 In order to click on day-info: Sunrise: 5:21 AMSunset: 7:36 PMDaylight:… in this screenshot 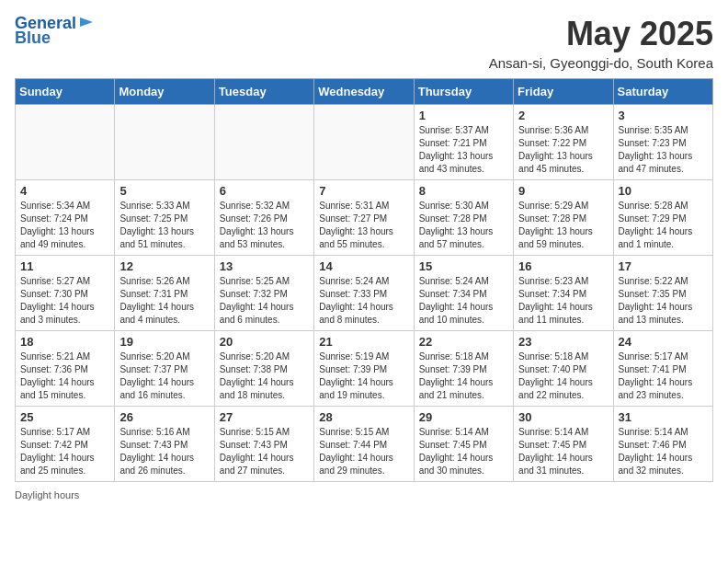, I will do `click(64, 376)`.